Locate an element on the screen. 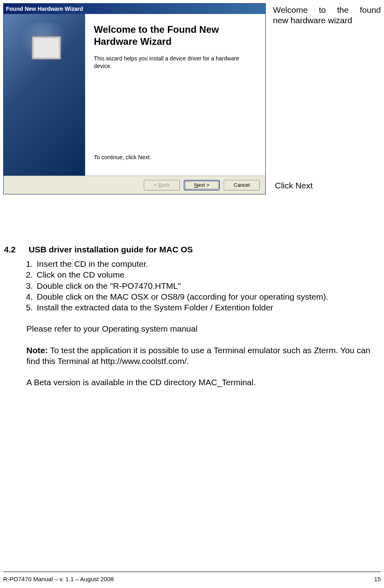  beta-paragraph: A Beta version is available in the CD di… is located at coordinates (203, 382).